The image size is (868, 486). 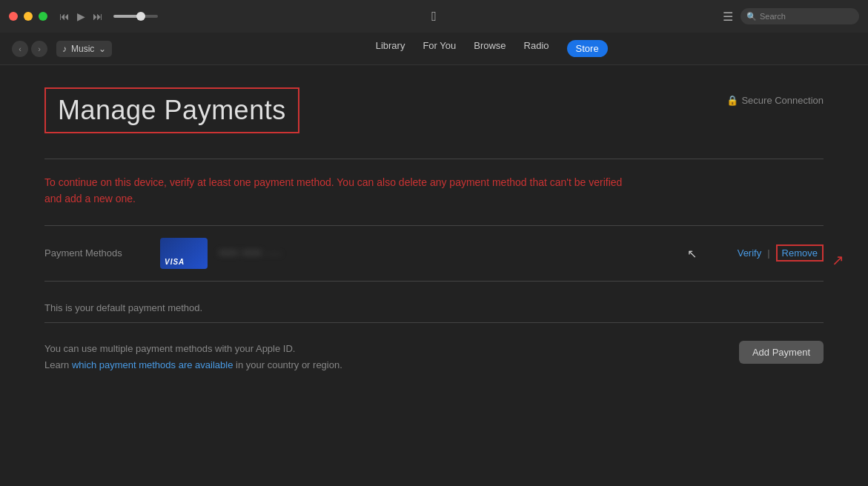 I want to click on back-button: ‹, so click(x=20, y=49).